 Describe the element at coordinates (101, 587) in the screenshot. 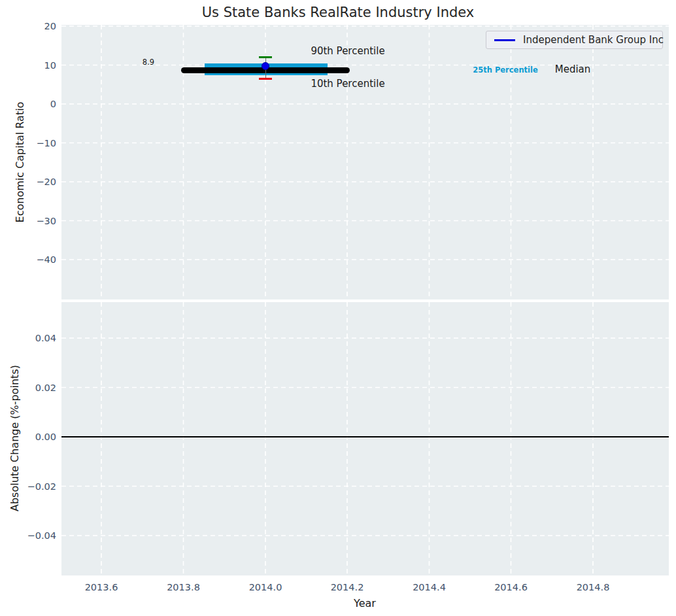

I see `xtick-label: 2013.6` at that location.